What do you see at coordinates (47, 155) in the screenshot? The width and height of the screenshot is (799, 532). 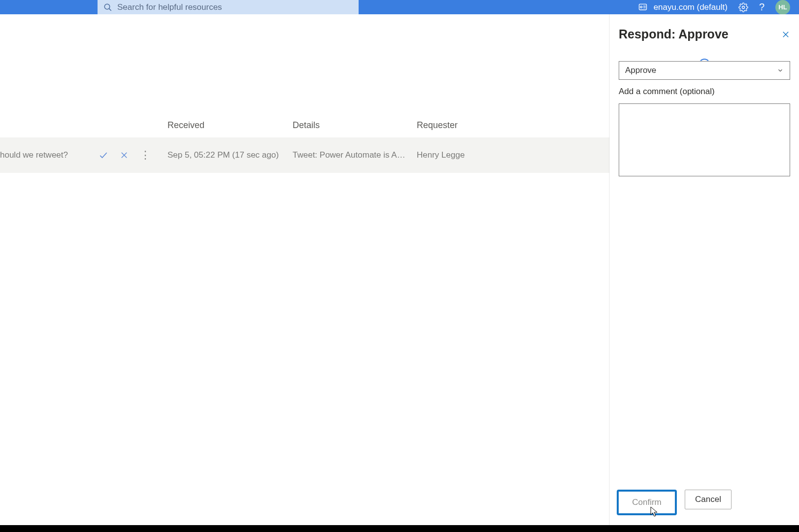 I see `approval-title: hould we retweet?` at bounding box center [47, 155].